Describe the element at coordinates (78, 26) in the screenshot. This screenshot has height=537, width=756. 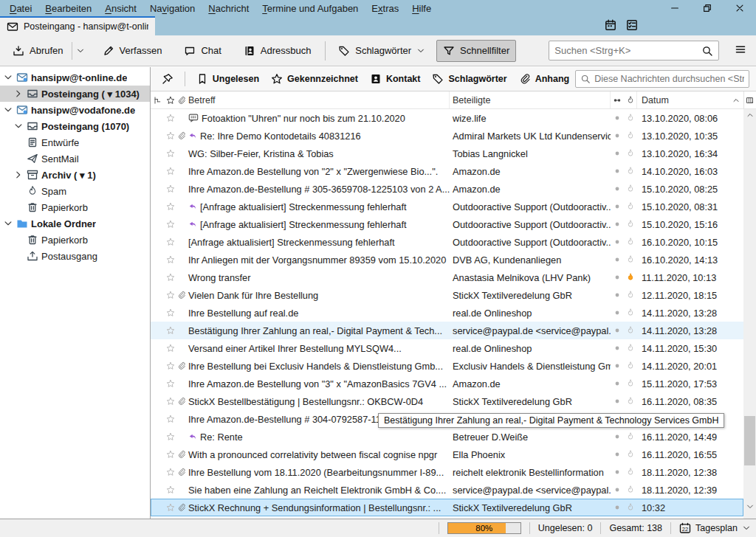
I see `tab-posteingang: Posteingang - hansipw@t-onlin` at that location.